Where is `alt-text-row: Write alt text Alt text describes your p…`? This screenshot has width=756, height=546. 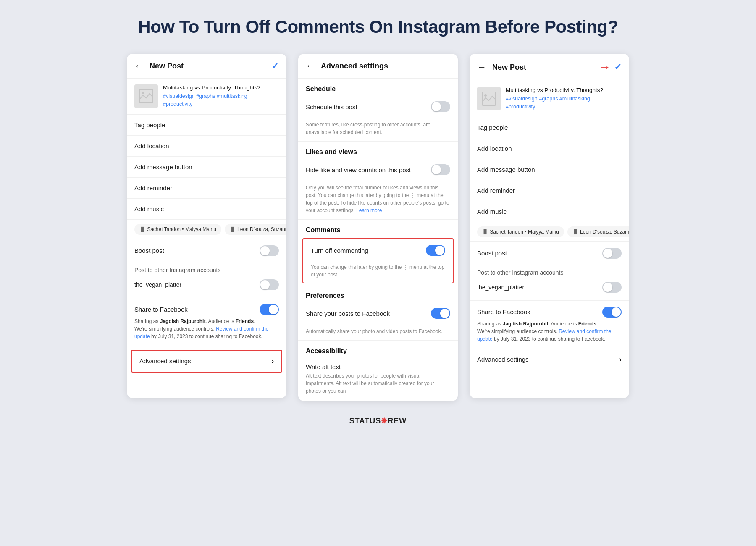 alt-text-row: Write alt text Alt text describes your p… is located at coordinates (378, 379).